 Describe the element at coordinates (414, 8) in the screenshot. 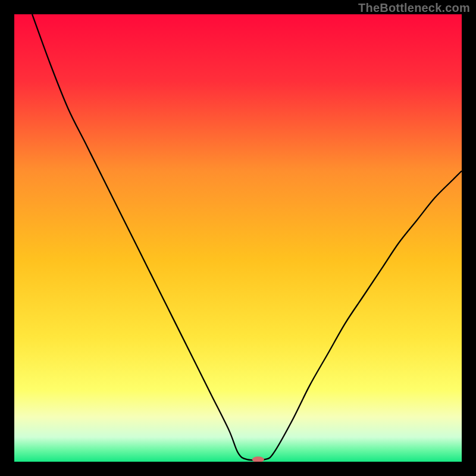

I see `watermark-text: TheBottleneck.com` at that location.